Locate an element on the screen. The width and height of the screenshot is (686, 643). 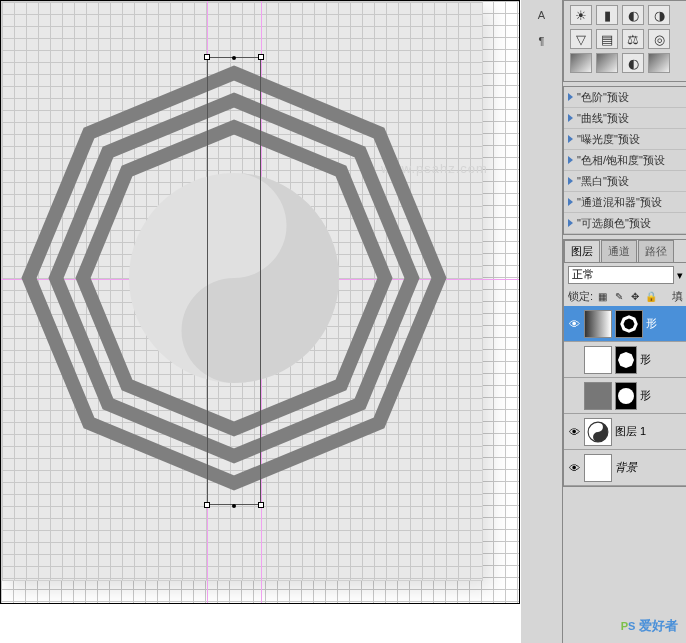
preset-levels: "色阶"预设 is located at coordinates (625, 98).